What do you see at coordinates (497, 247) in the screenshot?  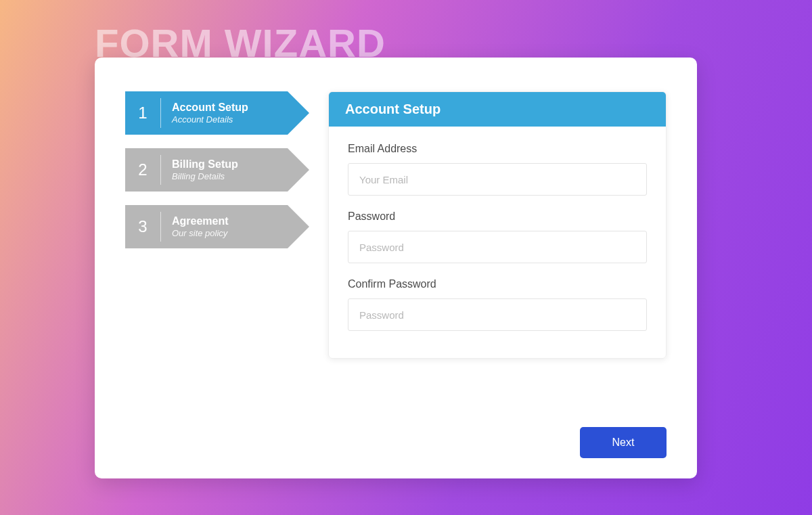 I see `password-input` at bounding box center [497, 247].